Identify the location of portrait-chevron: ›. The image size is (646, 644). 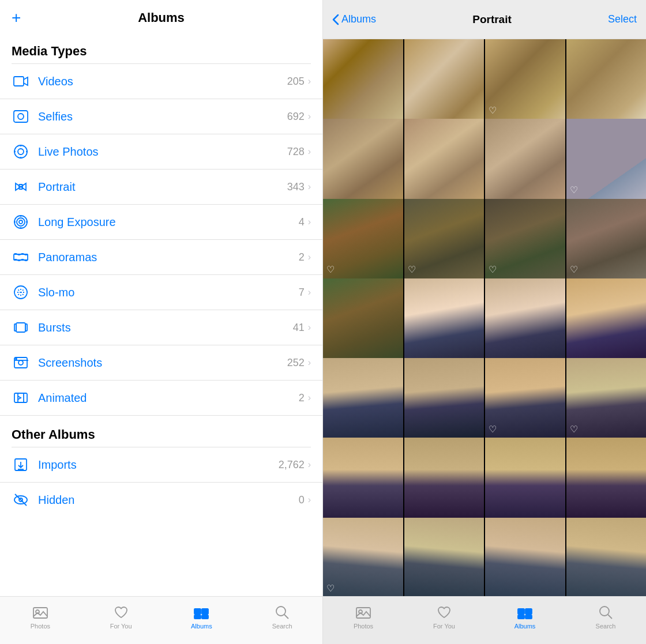
(309, 187).